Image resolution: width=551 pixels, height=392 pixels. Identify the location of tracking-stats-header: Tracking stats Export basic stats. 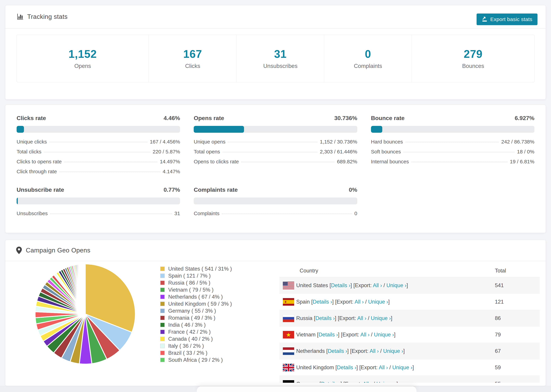
(276, 17).